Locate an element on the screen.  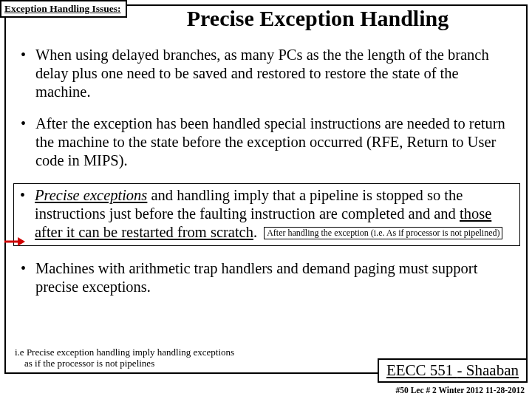
footnote: i.e Precise exception handling imply han… is located at coordinates (140, 358).